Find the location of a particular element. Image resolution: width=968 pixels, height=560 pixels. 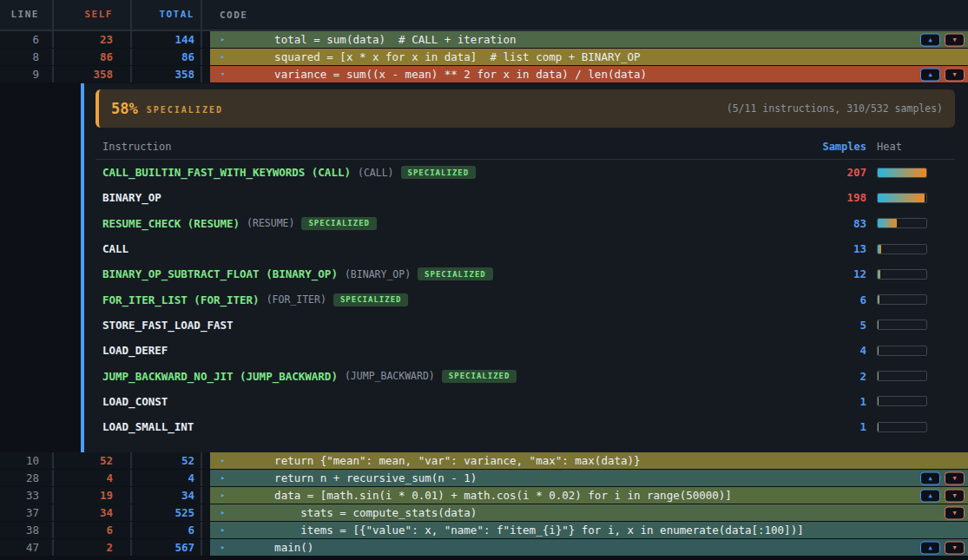

instruction-name: JUMP_BACKWARD_NO_JIT (JUMP_BACKWARD) is located at coordinates (221, 377).